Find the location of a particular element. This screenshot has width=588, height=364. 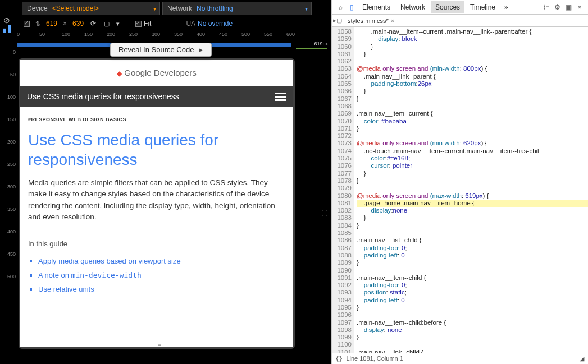

tab-sources: Sources is located at coordinates (448, 7).